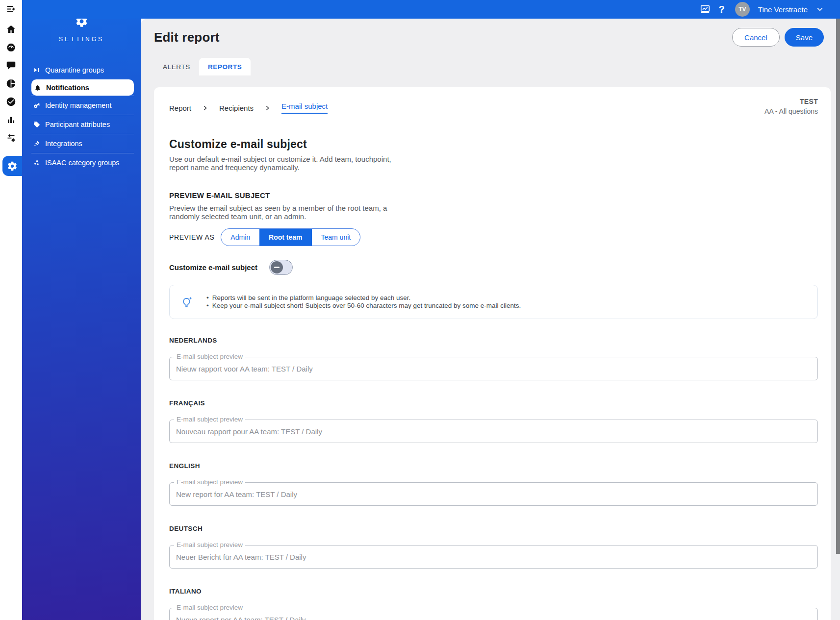 The height and width of the screenshot is (620, 840). Describe the element at coordinates (64, 144) in the screenshot. I see `sidebar-item-label: Integrations` at that location.